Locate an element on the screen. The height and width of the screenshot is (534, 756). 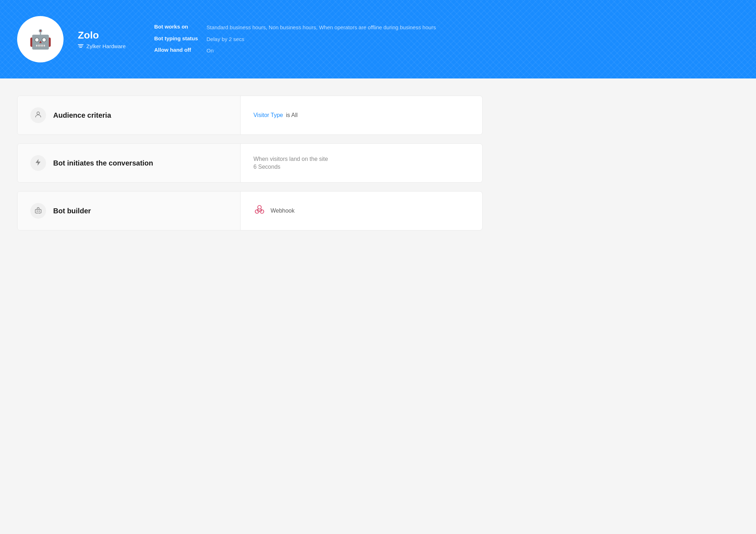
bot-builder-left: Bot builder is located at coordinates (129, 211).